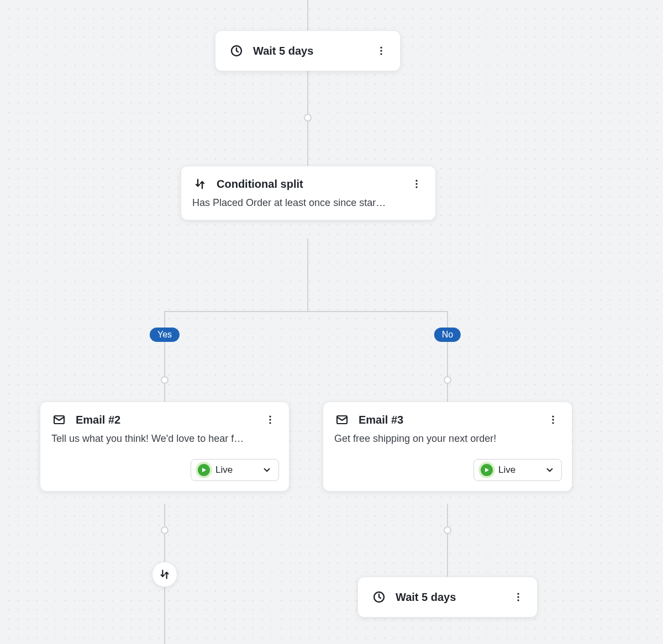 The height and width of the screenshot is (644, 663). What do you see at coordinates (448, 335) in the screenshot?
I see `branch-pill-no: No` at bounding box center [448, 335].